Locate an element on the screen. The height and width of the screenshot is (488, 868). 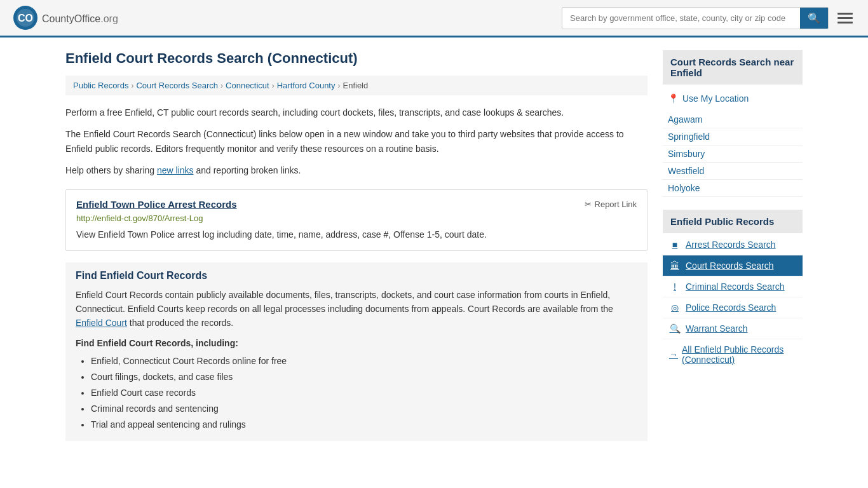
logo: CO CountyOffice.org is located at coordinates (65, 18).